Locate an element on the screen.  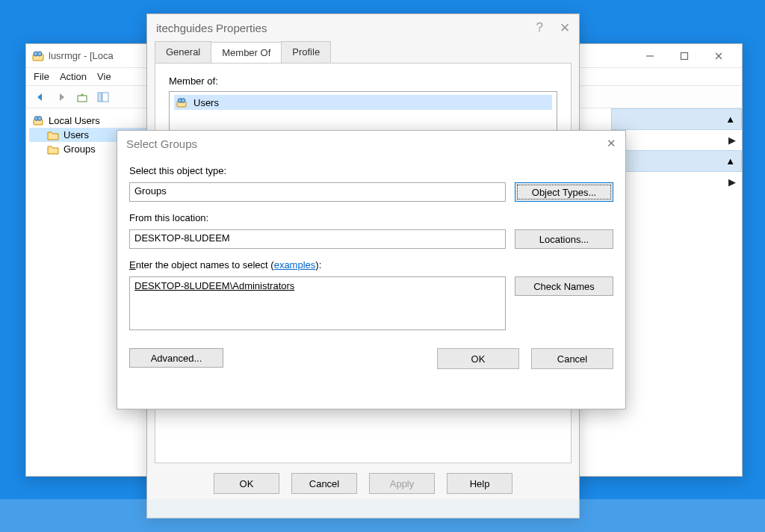
help-button: ? is located at coordinates (539, 28).